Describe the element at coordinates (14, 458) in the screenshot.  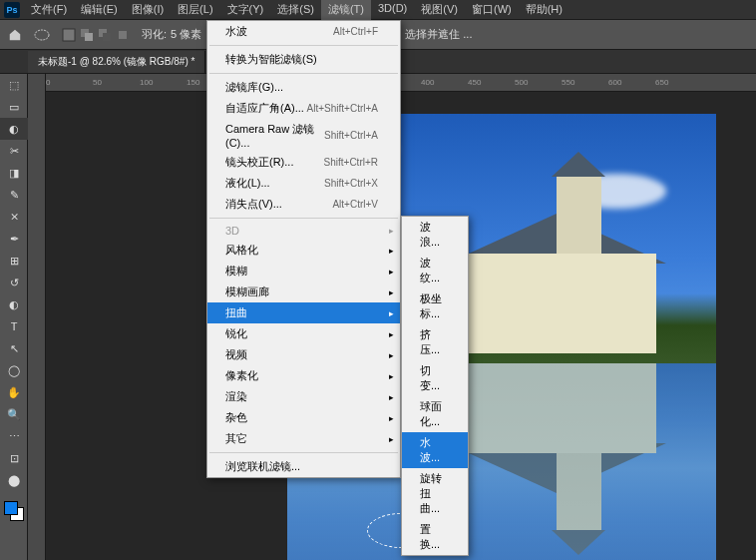
I see `tool-17: ⊡` at that location.